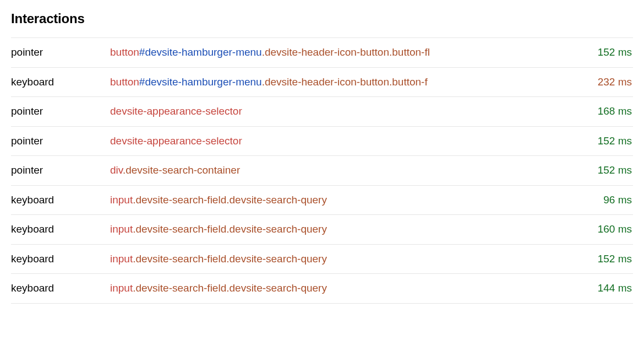 This screenshot has width=644, height=345. I want to click on selector-class: .devsite-header-icon-button.button-f, so click(345, 82).